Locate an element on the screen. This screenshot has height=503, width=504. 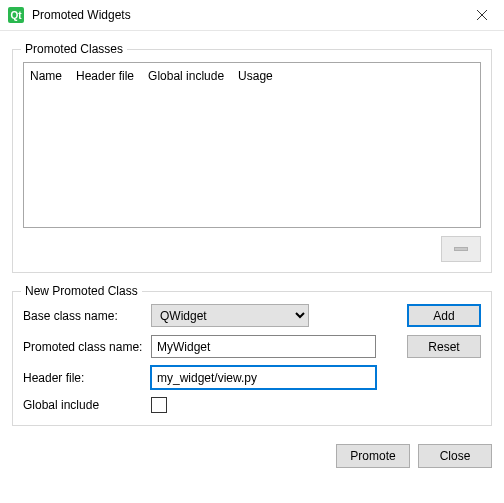
app-icon: Qt is located at coordinates (16, 15).